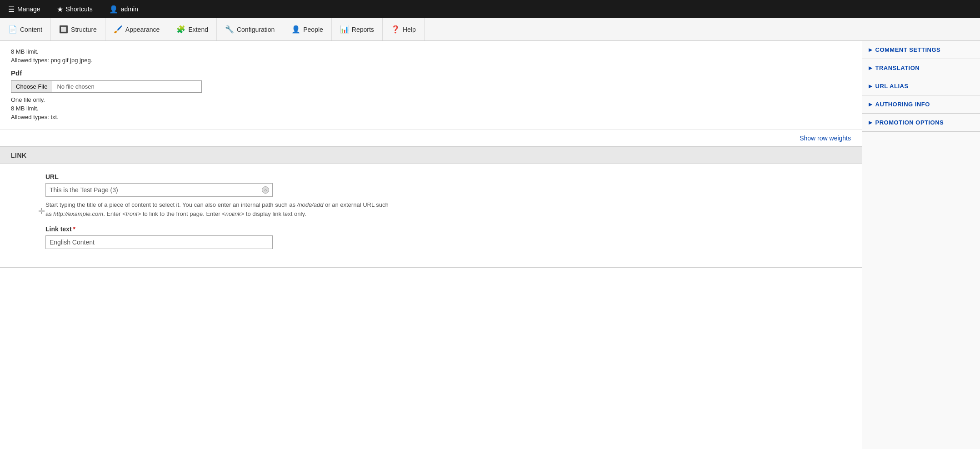 The width and height of the screenshot is (980, 449). I want to click on admin-label: admin, so click(130, 9).